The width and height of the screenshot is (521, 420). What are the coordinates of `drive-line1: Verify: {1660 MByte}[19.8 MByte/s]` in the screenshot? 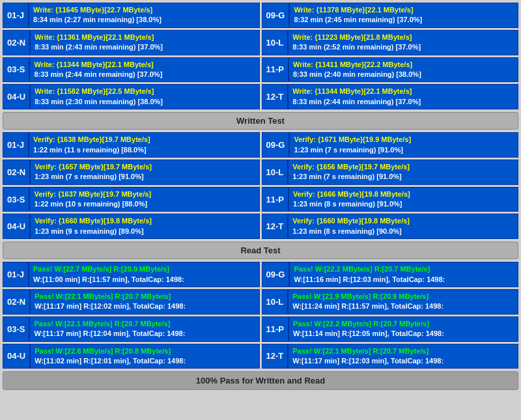 It's located at (145, 221).